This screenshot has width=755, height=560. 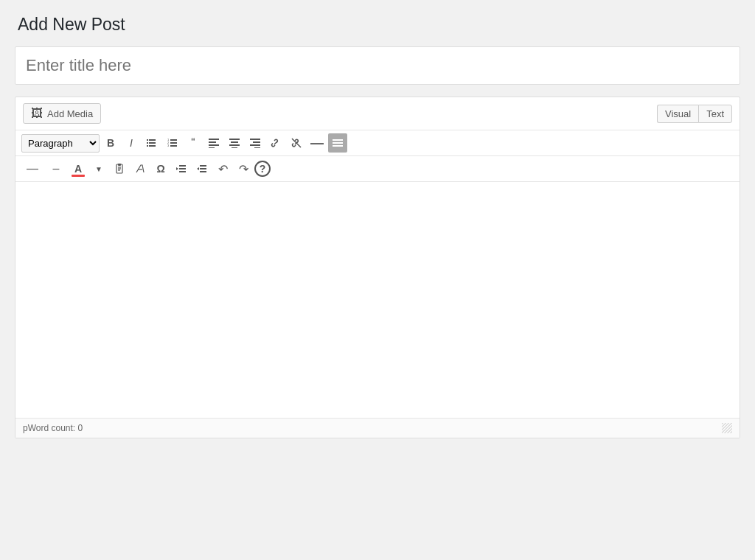 I want to click on svg-text: 3, so click(x=168, y=146).